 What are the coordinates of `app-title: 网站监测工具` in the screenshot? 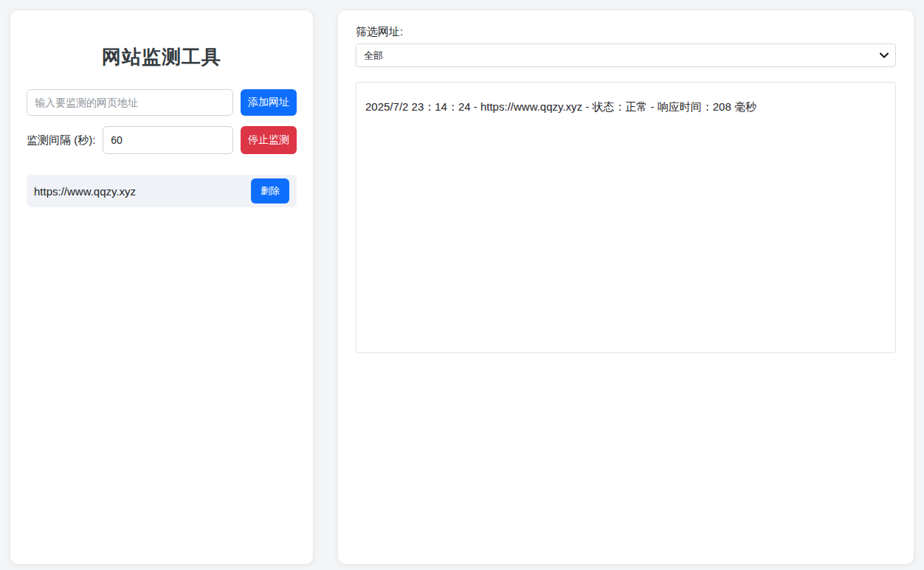 It's located at (162, 58).